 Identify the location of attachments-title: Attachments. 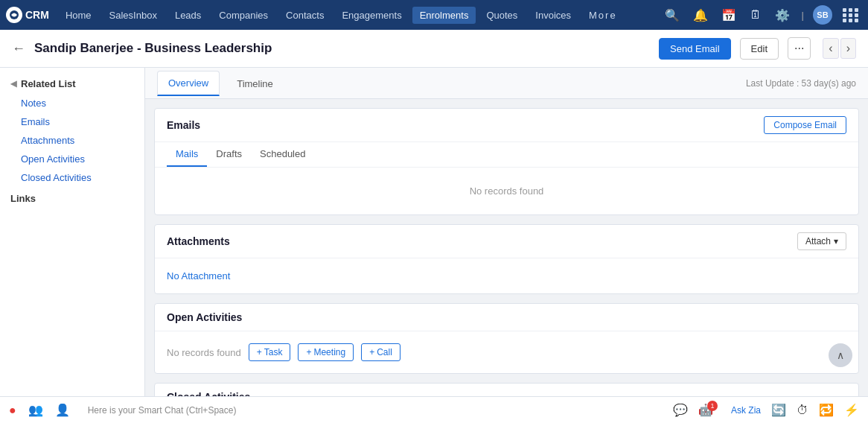
(479, 241).